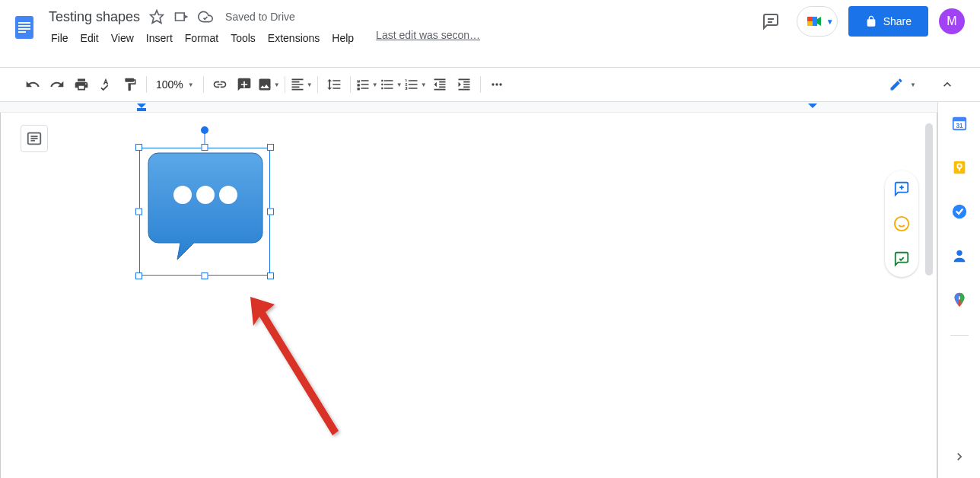 This screenshot has width=980, height=478. What do you see at coordinates (902, 259) in the screenshot?
I see `suggest-floating` at bounding box center [902, 259].